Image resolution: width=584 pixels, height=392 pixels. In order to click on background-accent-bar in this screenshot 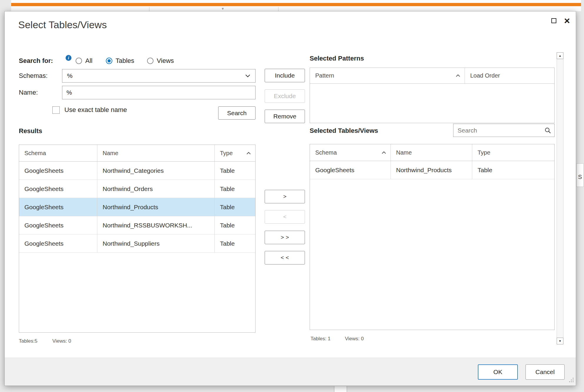, I will do `click(296, 5)`.